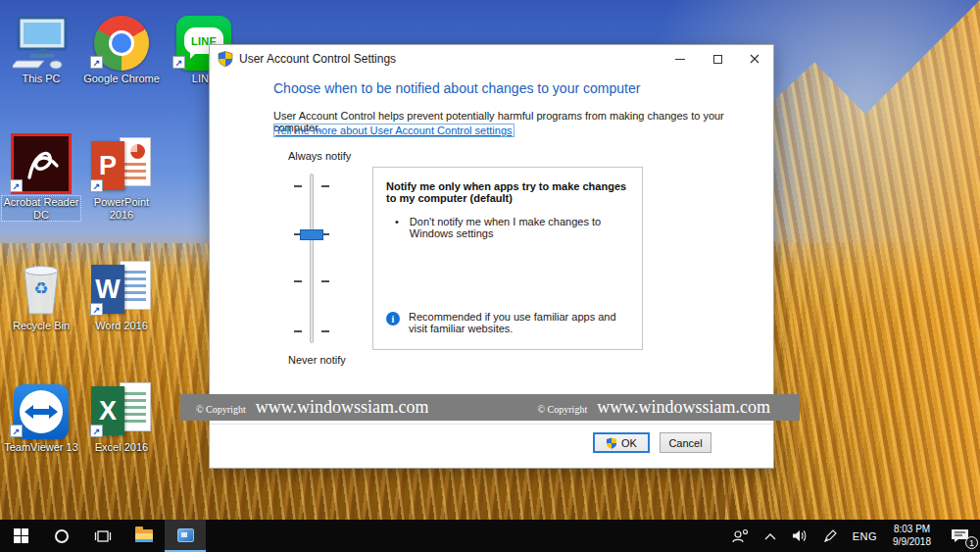 Image resolution: width=980 pixels, height=552 pixels. What do you see at coordinates (122, 208) in the screenshot?
I see `icon-label: PowerPoint 2016` at bounding box center [122, 208].